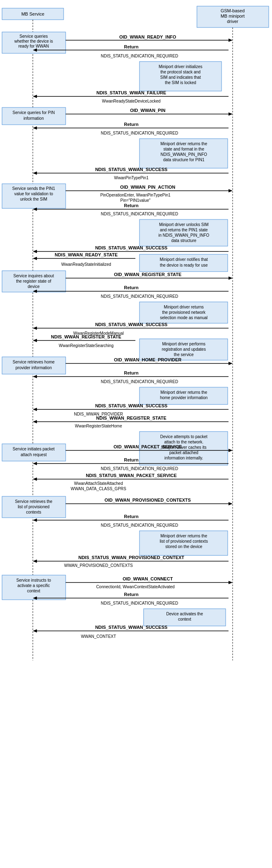 The height and width of the screenshot is (868, 272). I want to click on arrow-m24-head, so click(35, 377).